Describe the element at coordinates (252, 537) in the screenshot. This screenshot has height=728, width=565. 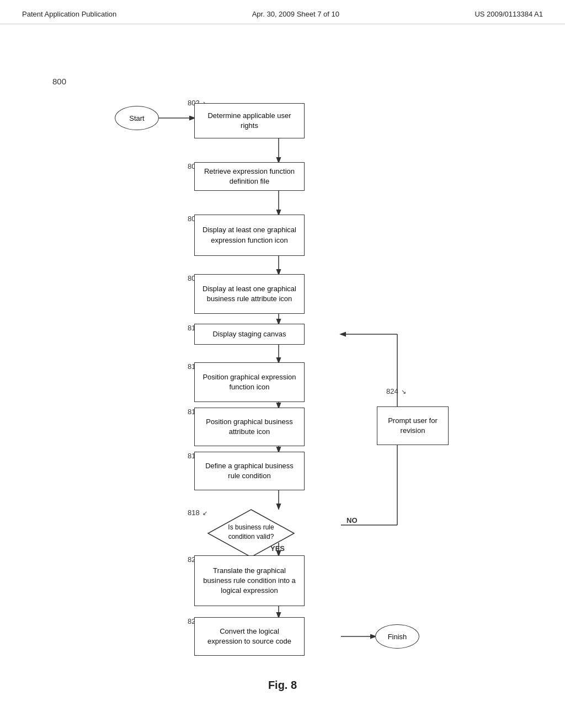
I see `svg-text: condition valid?` at that location.